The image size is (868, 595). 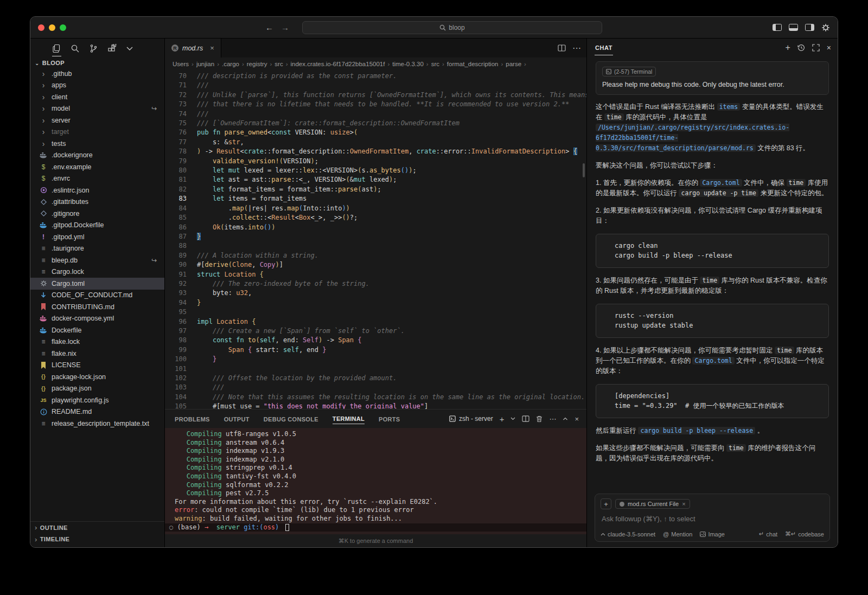 What do you see at coordinates (98, 330) in the screenshot?
I see `tree-item-dockerfile: Dockerfile` at bounding box center [98, 330].